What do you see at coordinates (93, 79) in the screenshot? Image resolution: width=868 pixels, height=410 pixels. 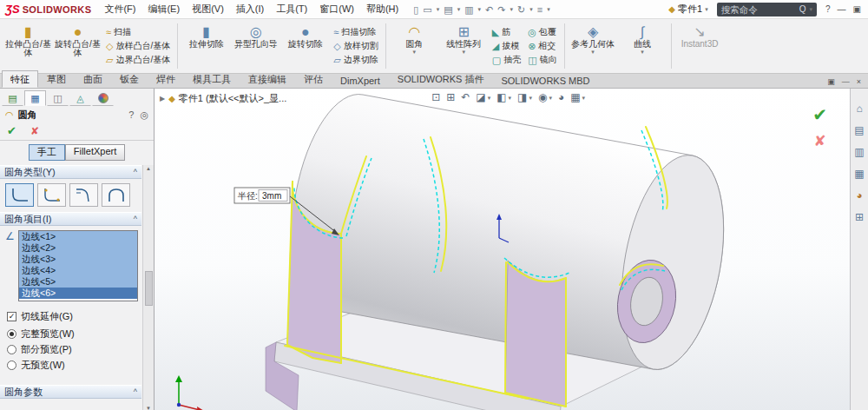 I see `tab-surfaces: 曲面` at bounding box center [93, 79].